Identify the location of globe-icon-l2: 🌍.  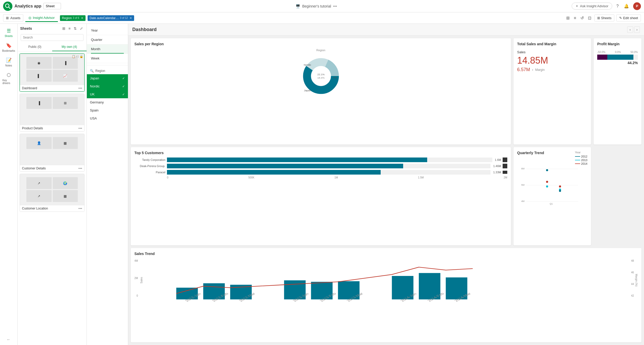
(65, 183).